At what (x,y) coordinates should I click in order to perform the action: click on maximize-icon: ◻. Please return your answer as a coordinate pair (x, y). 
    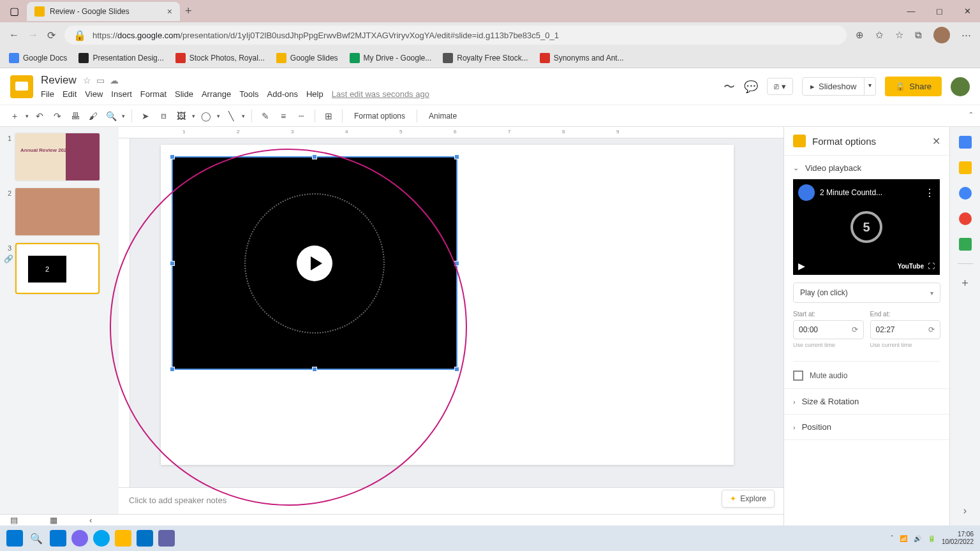
    Looking at the image, I should click on (939, 11).